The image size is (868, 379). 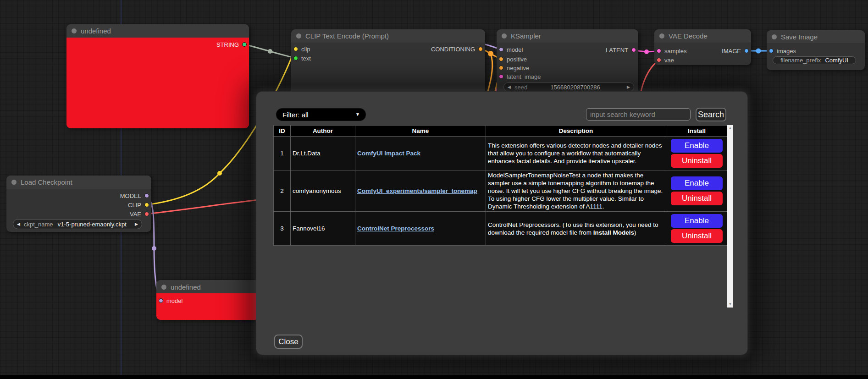 What do you see at coordinates (513, 59) in the screenshot?
I see `input-port-positive: positive` at bounding box center [513, 59].